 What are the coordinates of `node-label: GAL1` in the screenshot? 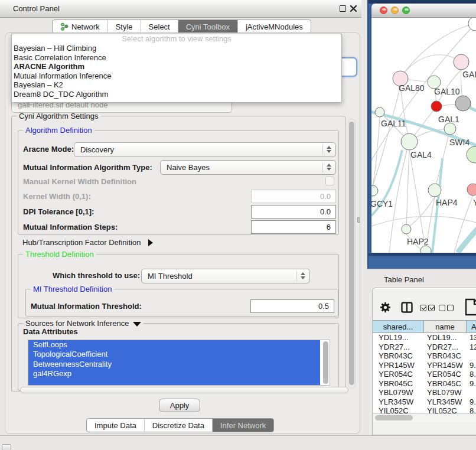 It's located at (449, 119).